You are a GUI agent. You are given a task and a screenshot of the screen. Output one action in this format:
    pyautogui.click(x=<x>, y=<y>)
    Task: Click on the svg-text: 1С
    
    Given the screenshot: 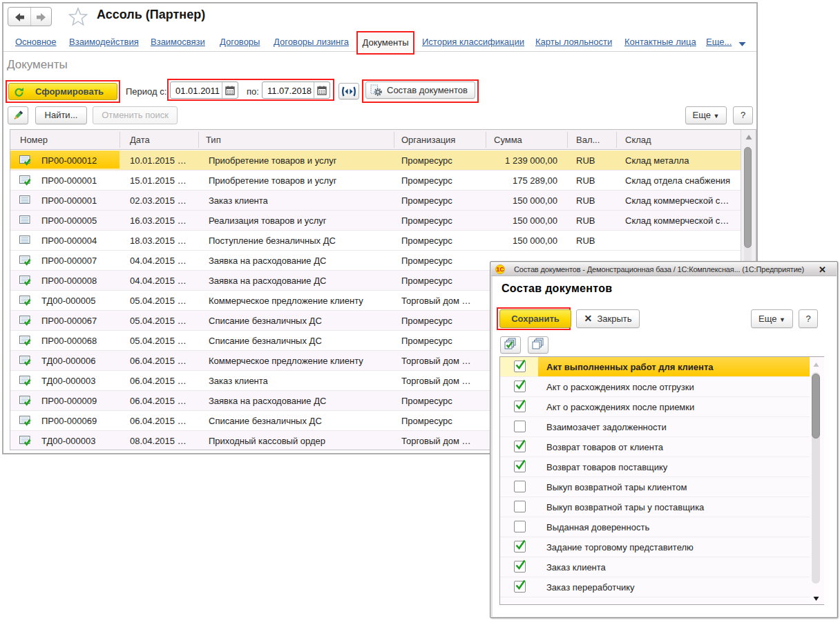 What is the action you would take?
    pyautogui.click(x=500, y=269)
    